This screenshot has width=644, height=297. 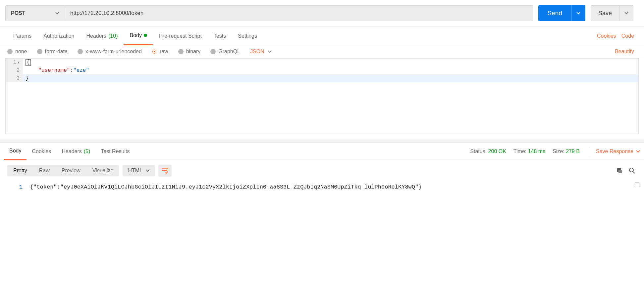 What do you see at coordinates (497, 151) in the screenshot?
I see `status-value: 200 OK` at bounding box center [497, 151].